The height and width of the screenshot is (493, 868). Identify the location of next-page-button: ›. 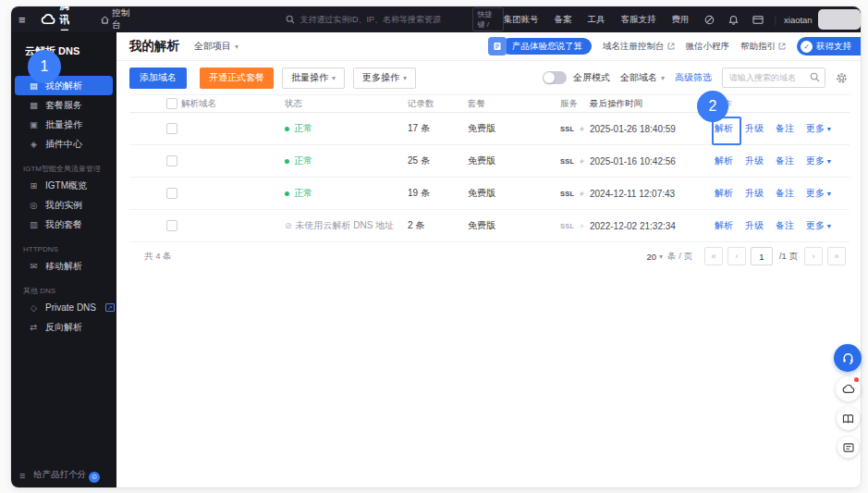
(813, 256).